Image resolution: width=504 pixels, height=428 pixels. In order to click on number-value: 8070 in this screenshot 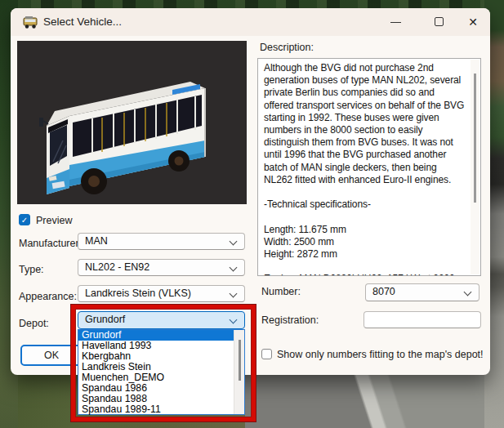, I will do `click(384, 292)`.